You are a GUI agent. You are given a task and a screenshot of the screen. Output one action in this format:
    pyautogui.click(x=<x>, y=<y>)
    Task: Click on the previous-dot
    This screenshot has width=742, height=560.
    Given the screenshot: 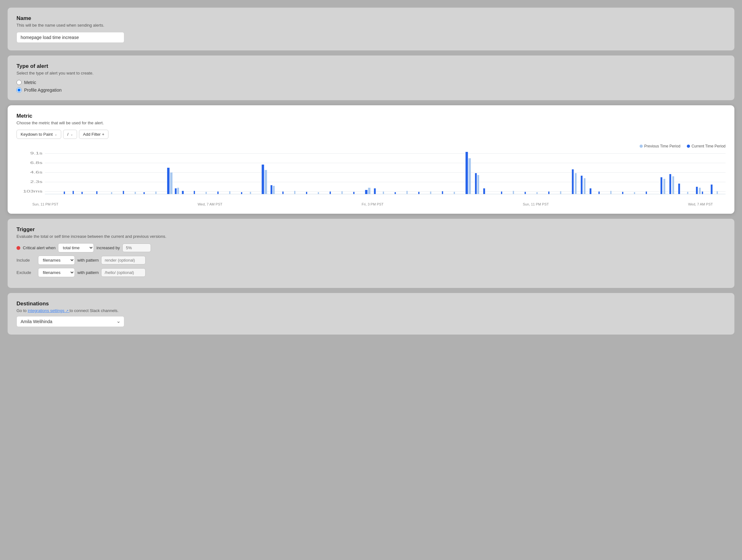 What is the action you would take?
    pyautogui.click(x=641, y=146)
    